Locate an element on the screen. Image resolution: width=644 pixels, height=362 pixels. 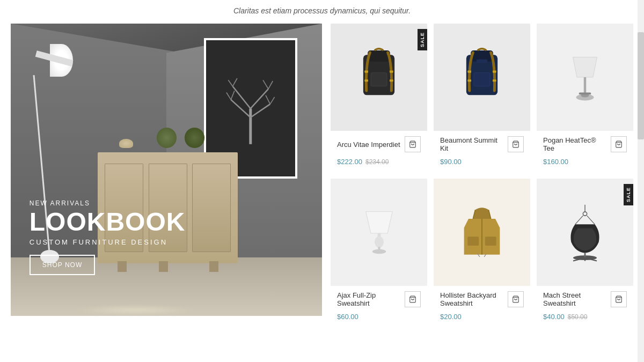
product-info-p1: Arcu Vitae Imperdiet is located at coordinates (379, 144).